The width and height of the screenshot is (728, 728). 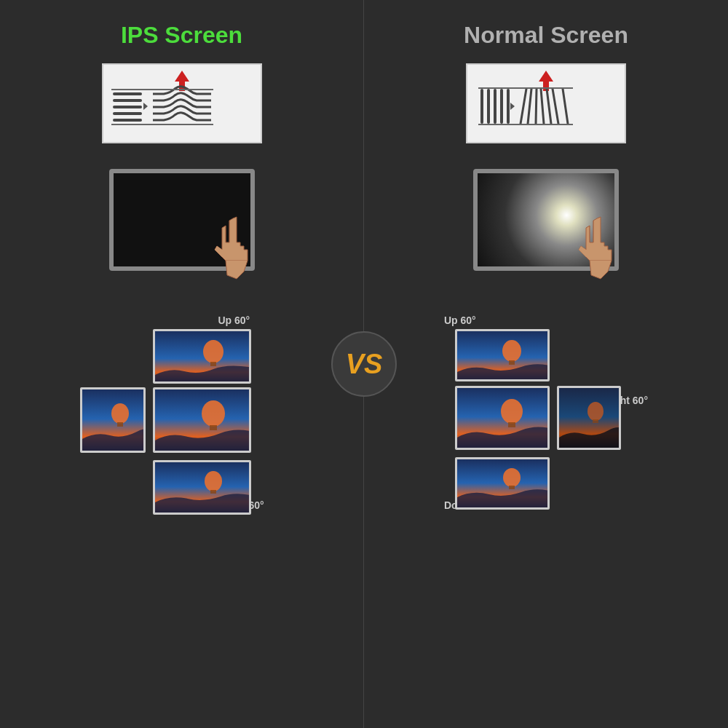 I want to click on ips-thumb-down, so click(x=202, y=488).